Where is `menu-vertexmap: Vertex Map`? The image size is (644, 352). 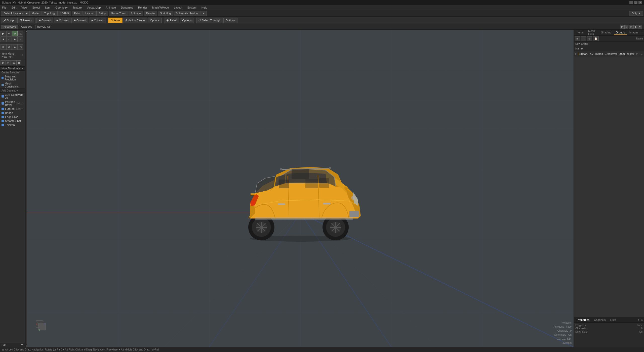
menu-vertexmap: Vertex Map is located at coordinates (94, 8).